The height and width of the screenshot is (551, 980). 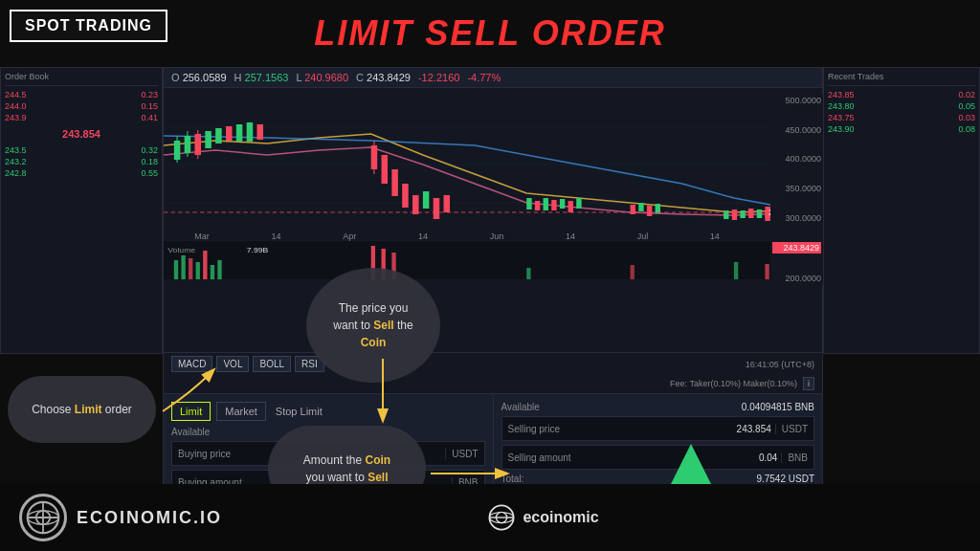 I want to click on sell-price-label: Selling price, so click(x=618, y=429).